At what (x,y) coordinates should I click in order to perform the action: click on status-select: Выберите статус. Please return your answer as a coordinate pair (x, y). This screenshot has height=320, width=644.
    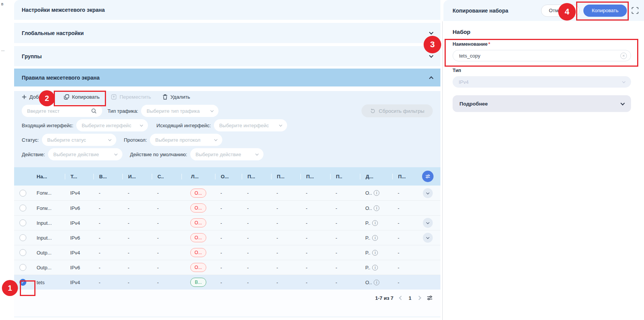
    Looking at the image, I should click on (79, 140).